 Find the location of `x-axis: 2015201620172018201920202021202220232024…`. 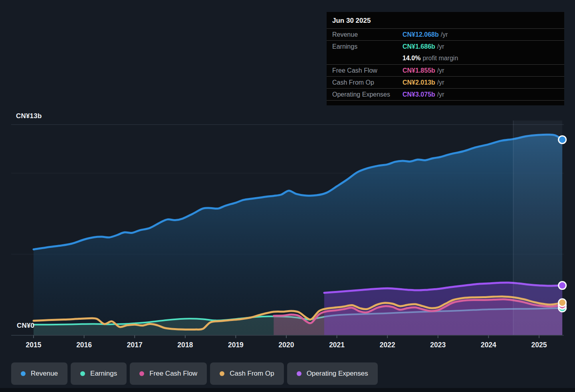

x-axis: 2015201620172018201920202021202220232024… is located at coordinates (288, 342).